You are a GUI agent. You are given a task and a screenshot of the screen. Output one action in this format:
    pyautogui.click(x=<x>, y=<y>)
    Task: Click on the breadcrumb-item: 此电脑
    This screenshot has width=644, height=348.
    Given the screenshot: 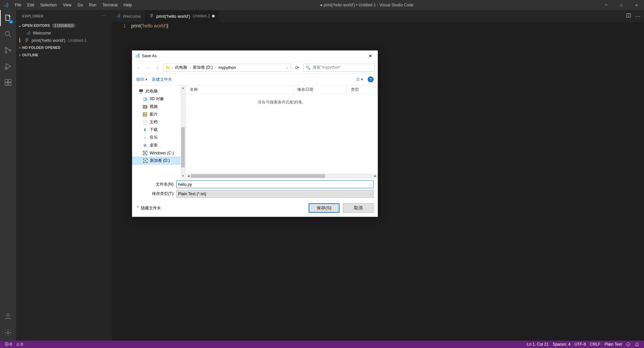 What is the action you would take?
    pyautogui.click(x=181, y=68)
    